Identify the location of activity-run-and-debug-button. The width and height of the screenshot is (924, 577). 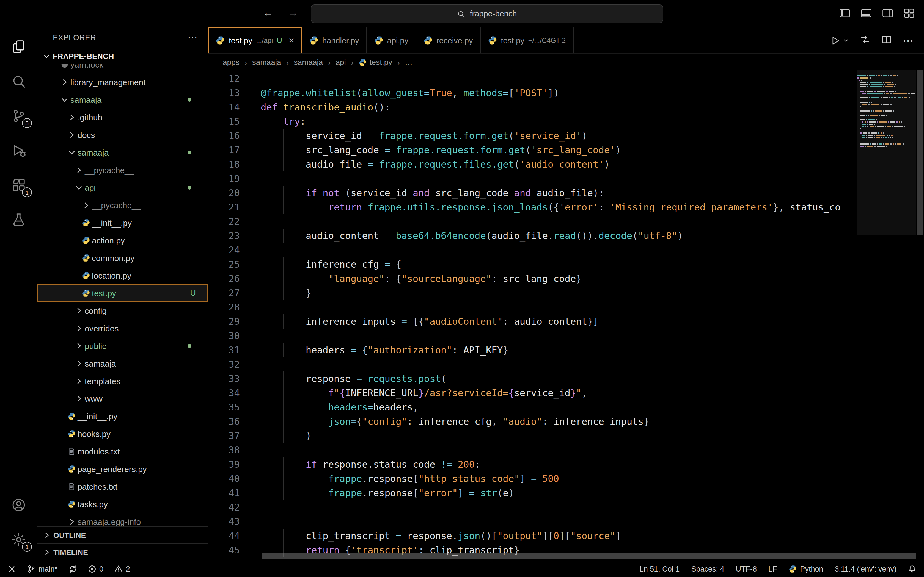
(19, 151).